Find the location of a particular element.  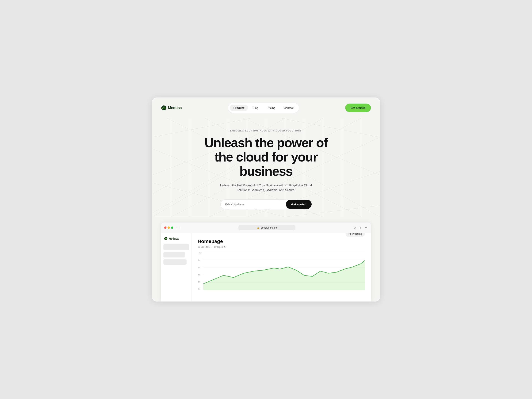

logo: Medusa is located at coordinates (171, 108).